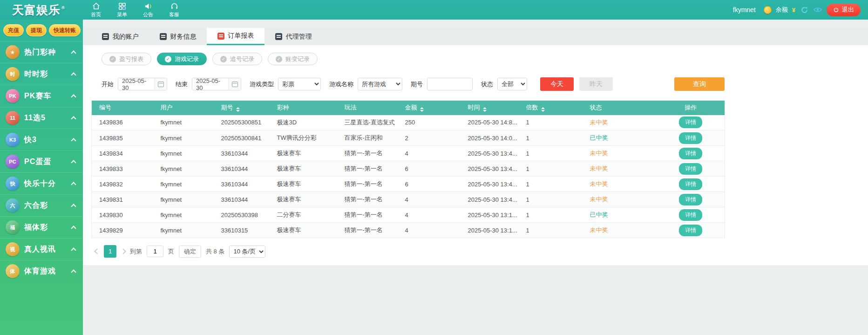 This screenshot has width=868, height=335. Describe the element at coordinates (41, 271) in the screenshot. I see `sidebar-item-11: 体体育游戏` at that location.